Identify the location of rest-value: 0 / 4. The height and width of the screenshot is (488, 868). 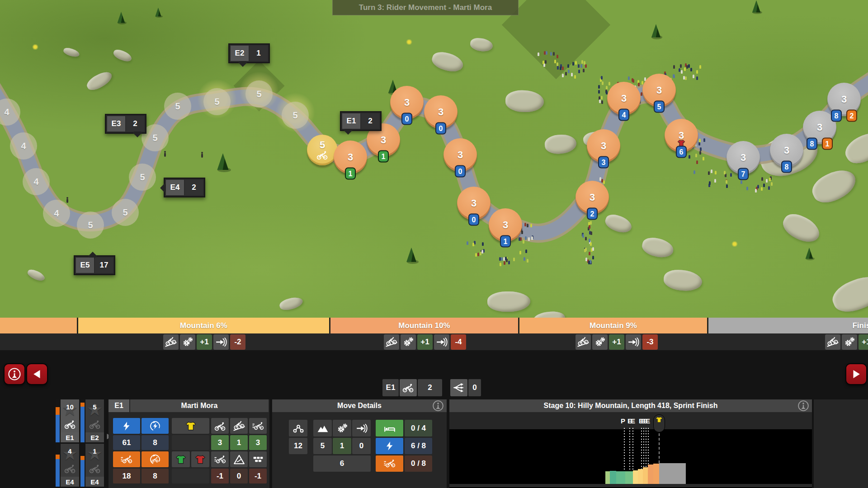
(419, 428).